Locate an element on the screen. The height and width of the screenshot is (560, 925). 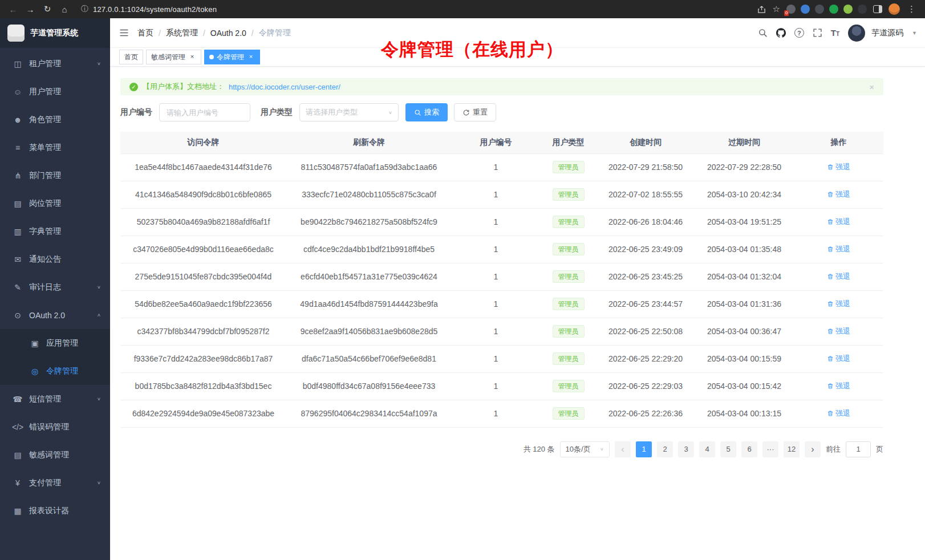
sidebar-item: ¥ 支付管理 ∨ is located at coordinates (55, 482).